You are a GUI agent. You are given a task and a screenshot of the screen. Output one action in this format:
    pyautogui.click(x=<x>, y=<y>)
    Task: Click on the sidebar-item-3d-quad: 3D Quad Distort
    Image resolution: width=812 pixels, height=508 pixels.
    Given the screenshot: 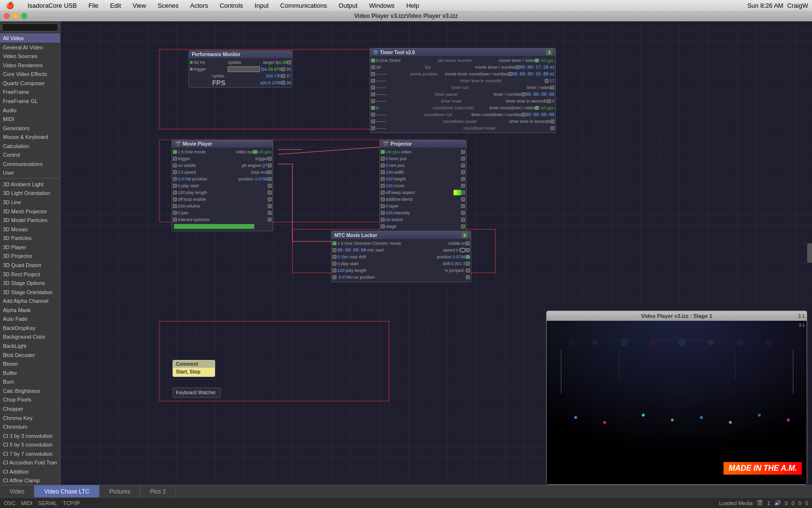 What is the action you would take?
    pyautogui.click(x=30, y=265)
    